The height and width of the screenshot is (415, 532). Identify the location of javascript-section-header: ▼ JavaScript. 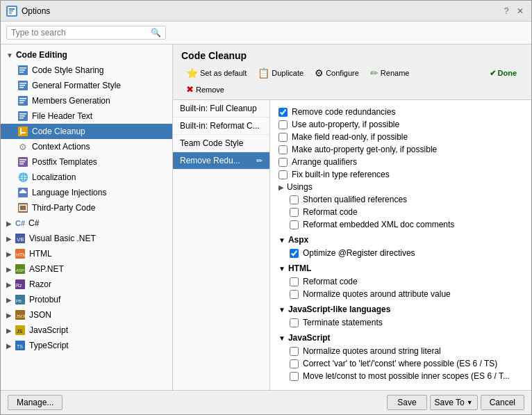
(401, 336).